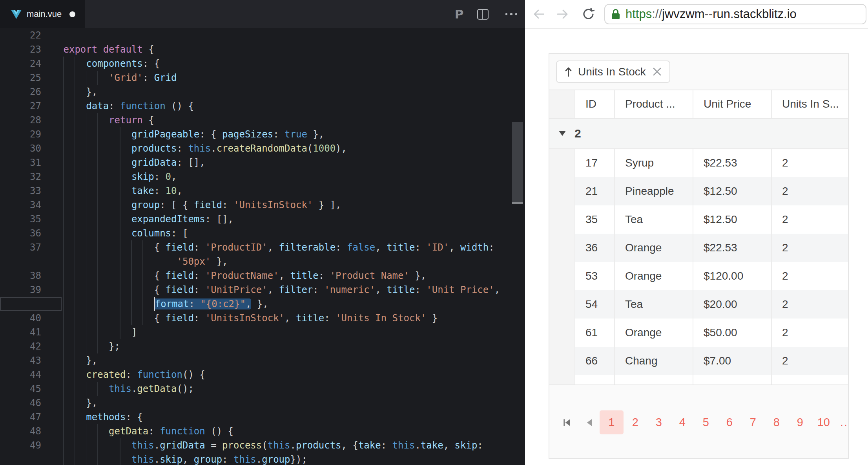 The width and height of the screenshot is (868, 465). Describe the element at coordinates (659, 423) in the screenshot. I see `page-number-3: 3` at that location.